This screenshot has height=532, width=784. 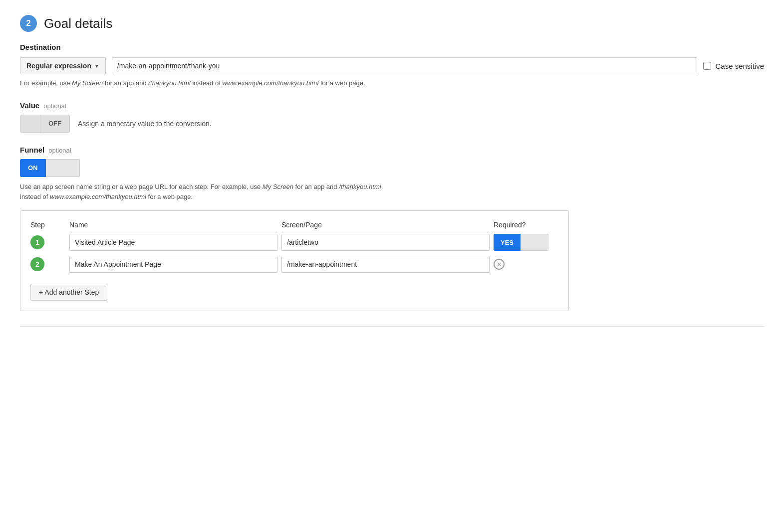 I want to click on value-optional-tag: optional, so click(x=55, y=106).